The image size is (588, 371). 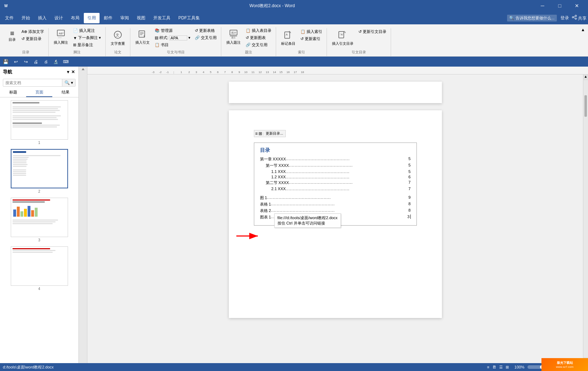 I want to click on vertical-scrollbar: ▲ ▼, so click(x=585, y=219).